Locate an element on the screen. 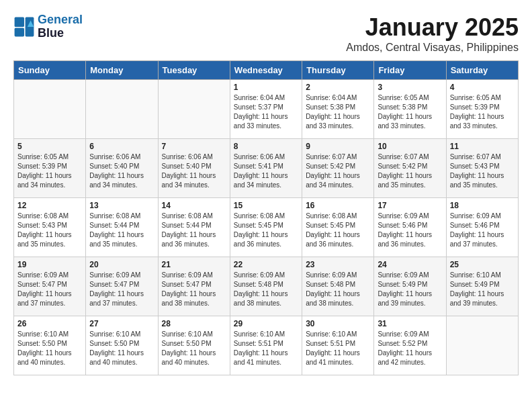  calendar-cell: 8Sunrise: 6:06 AM Sunset: 5:41 PM Daylig… is located at coordinates (266, 169).